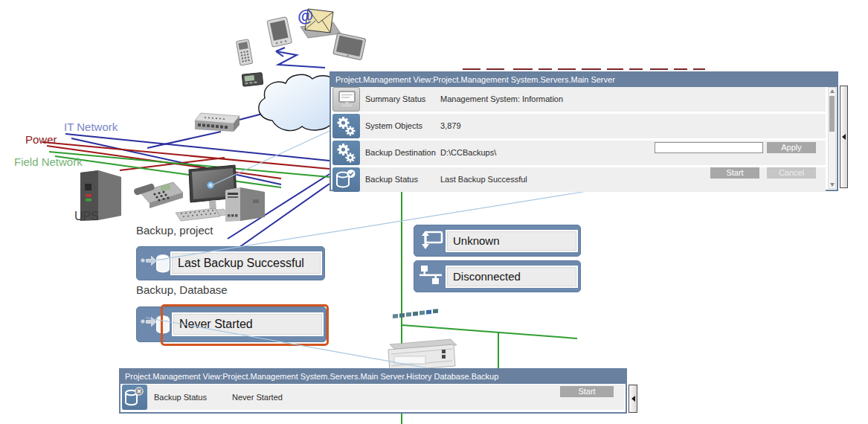  I want to click on ups-label: UPS, so click(86, 216).